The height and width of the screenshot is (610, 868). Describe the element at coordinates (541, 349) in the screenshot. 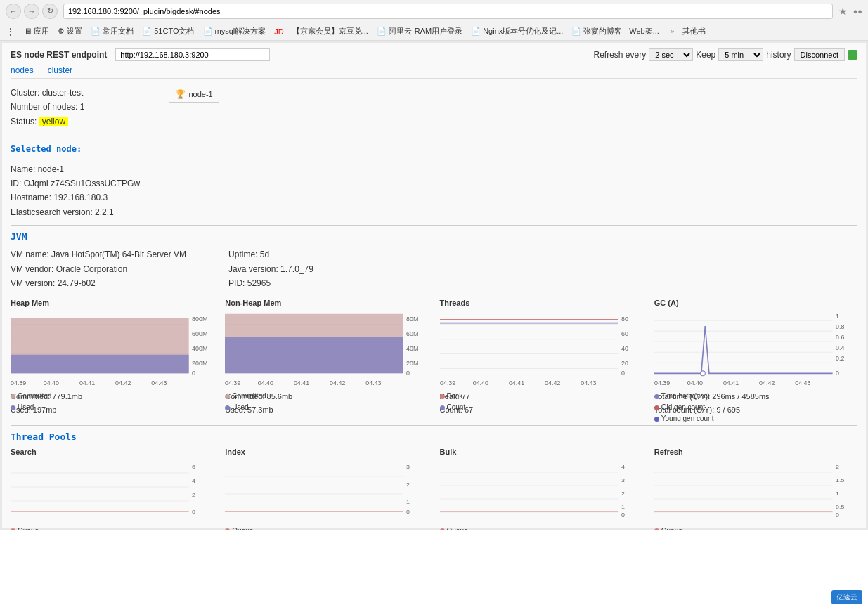

I see `threads-svg: 80 60 40 20 0 04:39 04:40 04:41 04:42 04…` at that location.